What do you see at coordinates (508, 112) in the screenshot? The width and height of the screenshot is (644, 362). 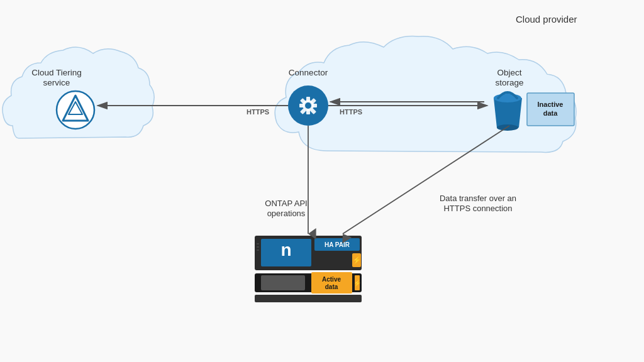 I see `bucket-icon` at bounding box center [508, 112].